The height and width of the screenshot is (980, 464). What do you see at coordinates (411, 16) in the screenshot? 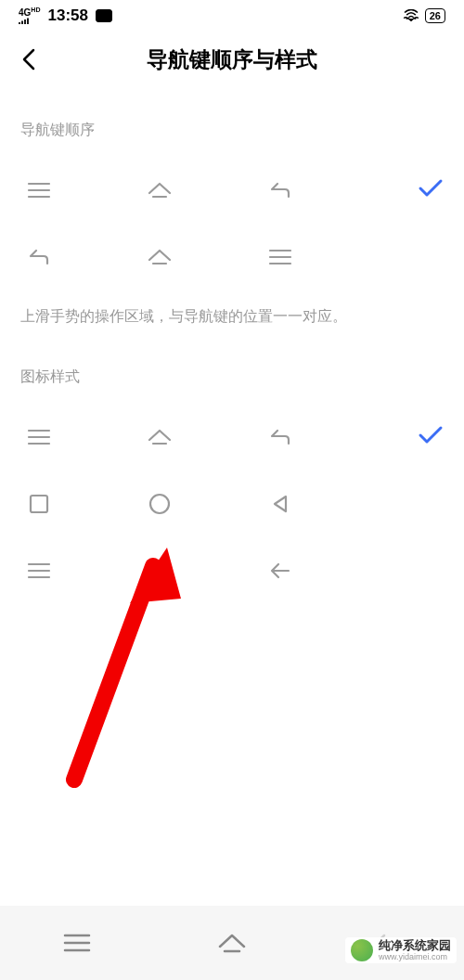
I see `wifi-icon` at bounding box center [411, 16].